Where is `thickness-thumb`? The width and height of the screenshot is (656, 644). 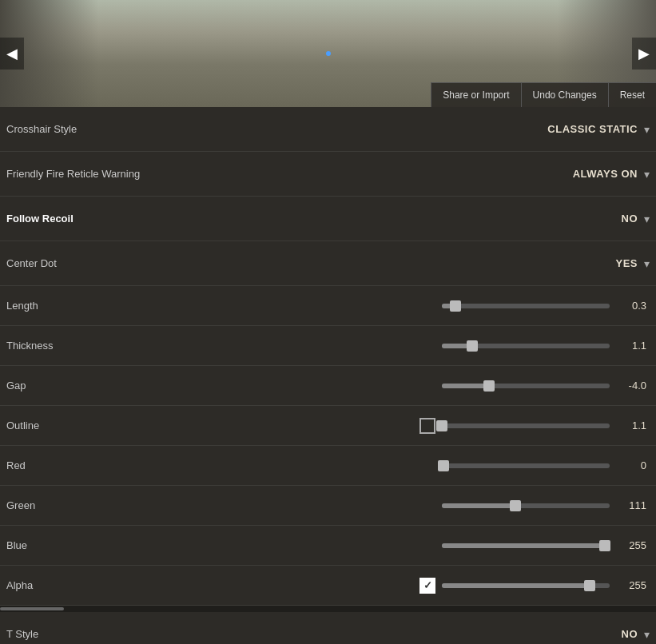 thickness-thumb is located at coordinates (472, 346).